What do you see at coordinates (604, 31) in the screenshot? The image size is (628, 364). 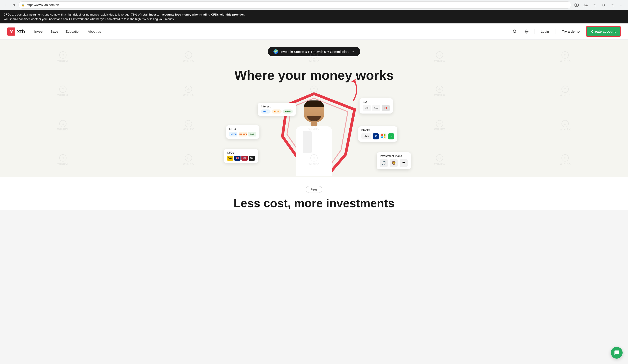 I see `create-account-button: Create account` at bounding box center [604, 31].